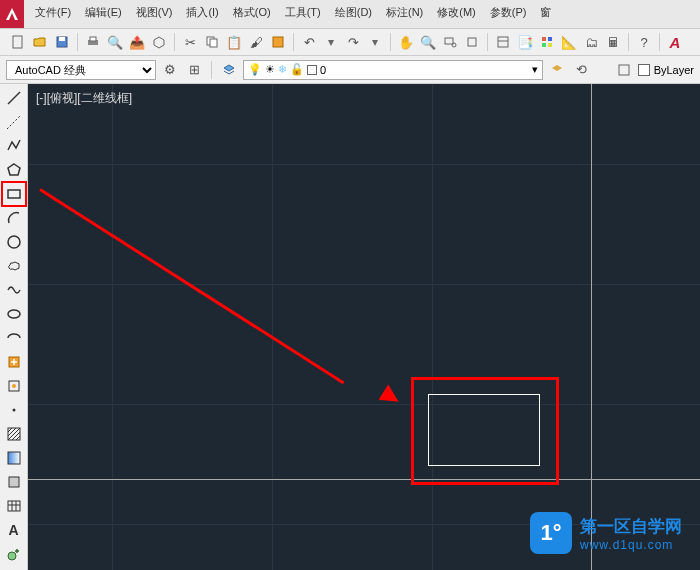 The width and height of the screenshot is (700, 570). I want to click on publish-button: 📤, so click(137, 42).